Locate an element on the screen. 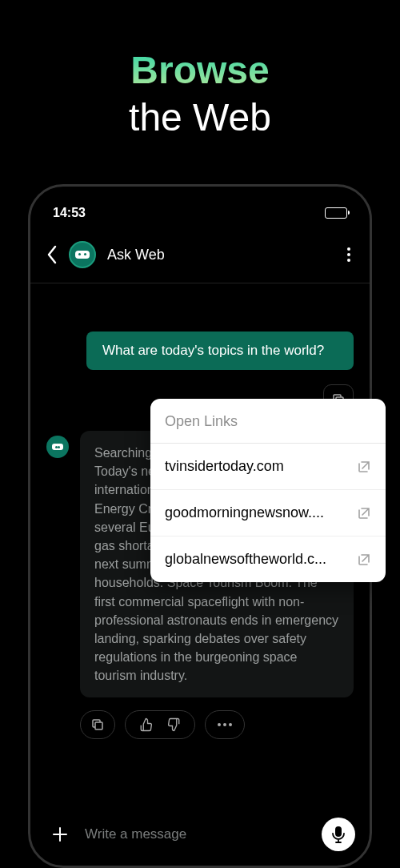 The image size is (400, 868). link-label: globalnewsoftheworld.c... is located at coordinates (246, 559).